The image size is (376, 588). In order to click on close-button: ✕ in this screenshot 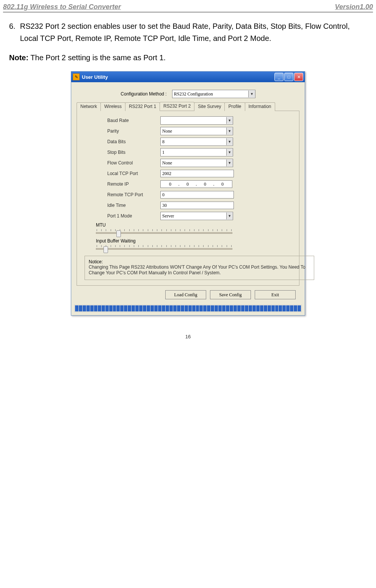, I will do `click(299, 77)`.